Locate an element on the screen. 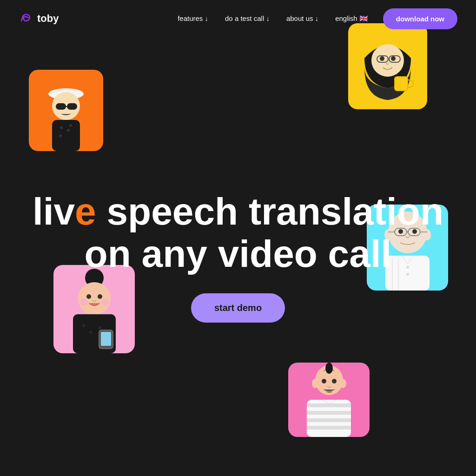 This screenshot has height=476, width=476. nav-about-us: about us ↓ is located at coordinates (302, 19).